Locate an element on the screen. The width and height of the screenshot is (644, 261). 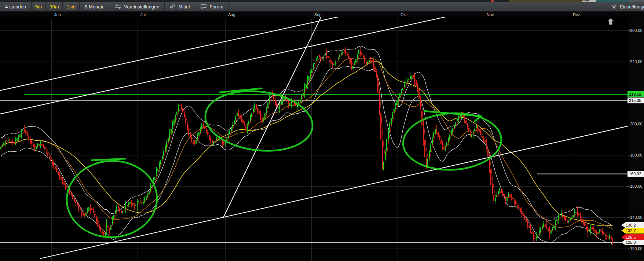
panel-strip-value: 55,0 is located at coordinates (586, 1).